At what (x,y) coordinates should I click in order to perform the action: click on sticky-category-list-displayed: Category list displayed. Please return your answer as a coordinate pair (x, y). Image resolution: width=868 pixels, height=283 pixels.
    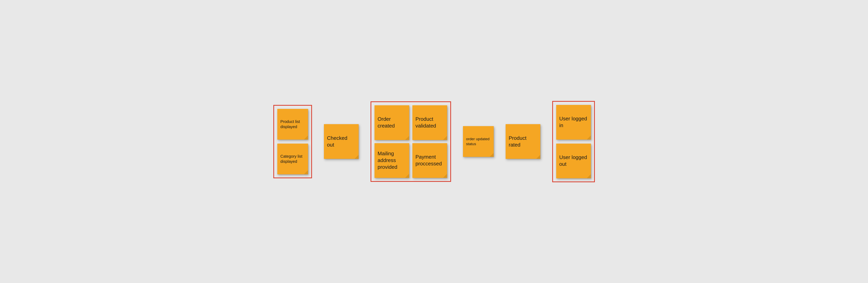
    Looking at the image, I should click on (292, 159).